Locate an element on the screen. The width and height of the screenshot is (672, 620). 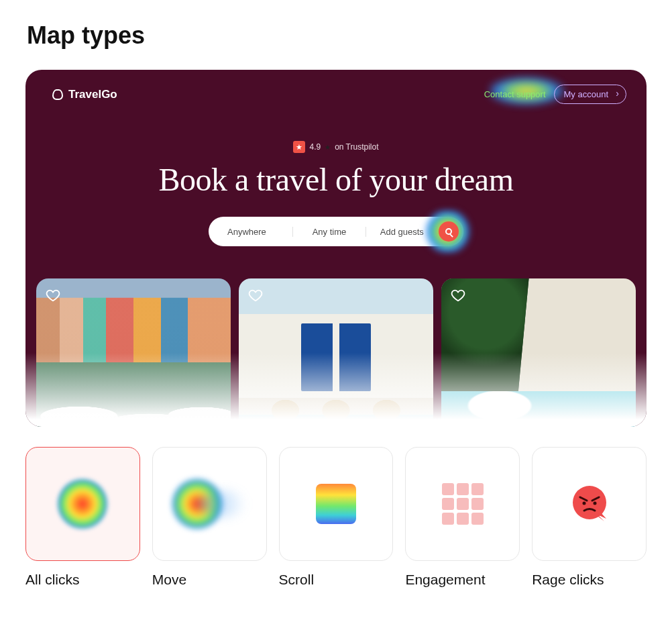
brand-logo-icon is located at coordinates (58, 95).